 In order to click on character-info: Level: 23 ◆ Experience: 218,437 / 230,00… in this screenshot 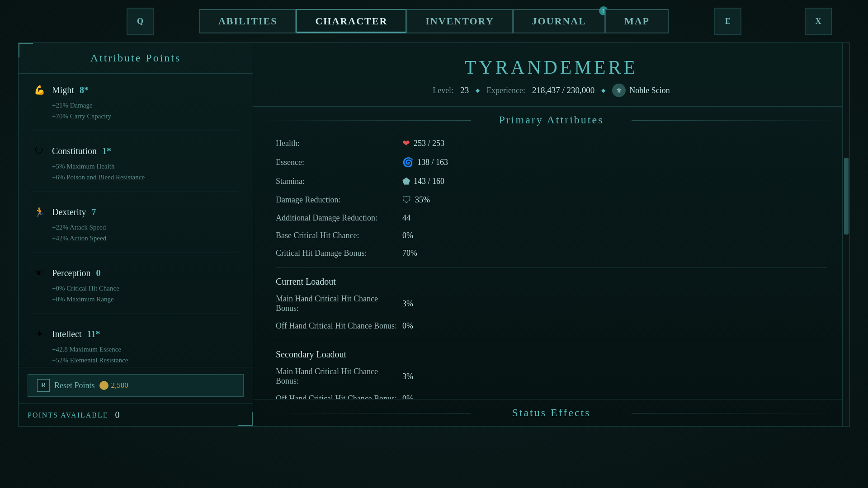, I will do `click(552, 90)`.